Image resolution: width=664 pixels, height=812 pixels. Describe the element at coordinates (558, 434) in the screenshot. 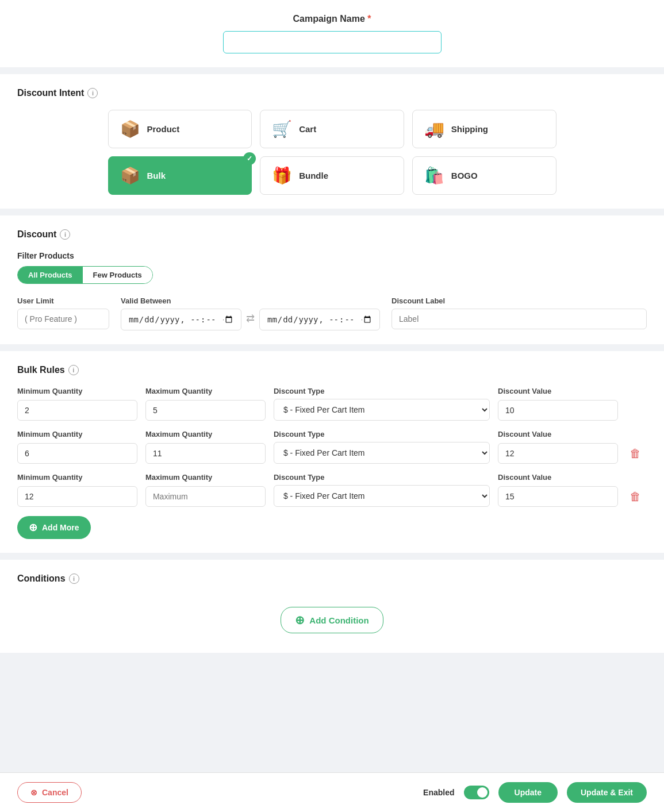

I see `discount-value-header-2: Discount Value` at that location.